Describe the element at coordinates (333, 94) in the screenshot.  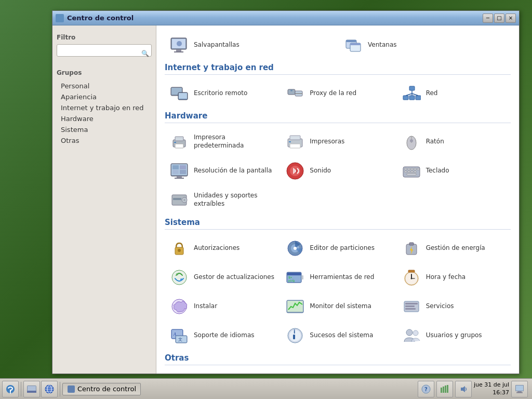
I see `proxy-label: Proxy de la red` at that location.